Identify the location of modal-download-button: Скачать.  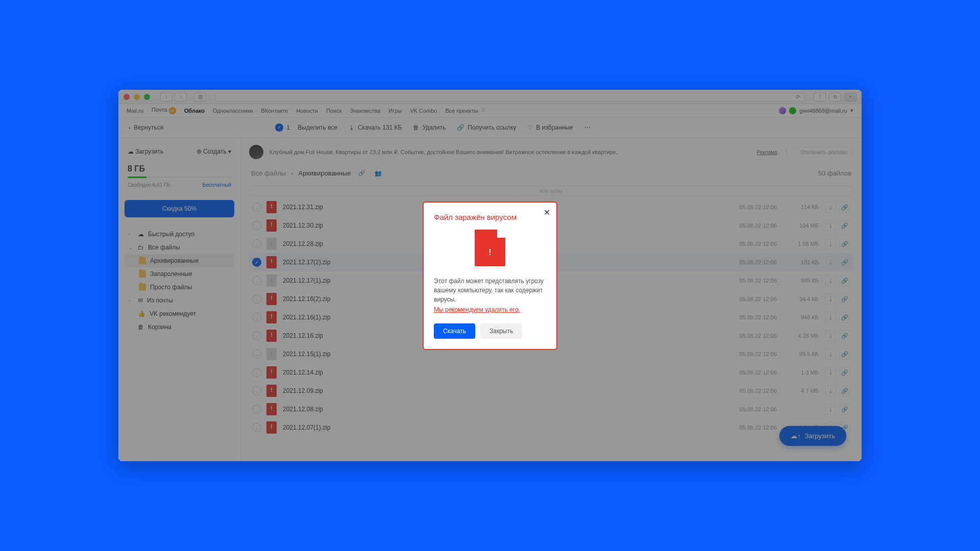
(454, 331).